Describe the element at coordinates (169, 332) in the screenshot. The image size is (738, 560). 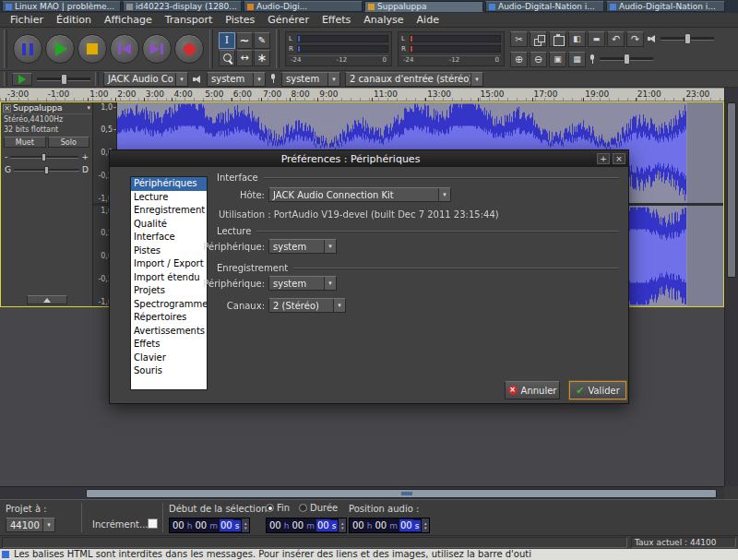
I see `preferences-category: Avertissements` at that location.